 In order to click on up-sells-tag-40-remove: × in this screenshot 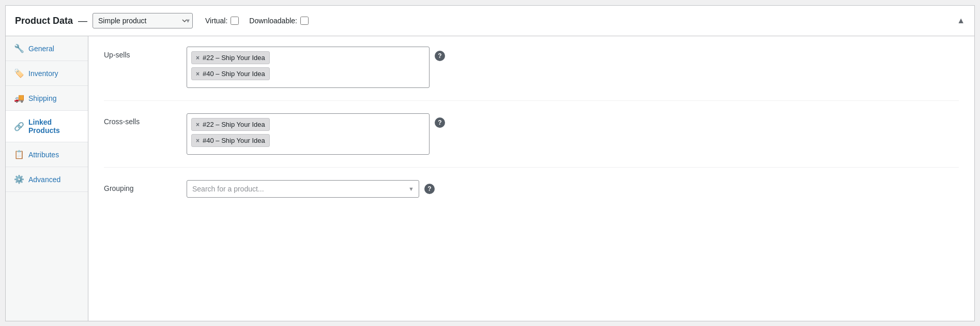, I will do `click(197, 74)`.